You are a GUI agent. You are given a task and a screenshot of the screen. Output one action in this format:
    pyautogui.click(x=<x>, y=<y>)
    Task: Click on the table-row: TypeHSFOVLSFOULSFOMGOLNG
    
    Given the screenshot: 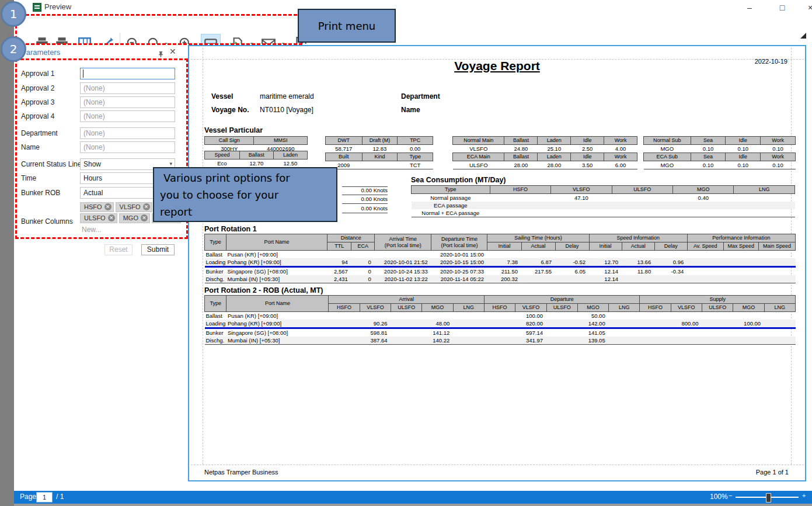 What is the action you would take?
    pyautogui.click(x=604, y=190)
    